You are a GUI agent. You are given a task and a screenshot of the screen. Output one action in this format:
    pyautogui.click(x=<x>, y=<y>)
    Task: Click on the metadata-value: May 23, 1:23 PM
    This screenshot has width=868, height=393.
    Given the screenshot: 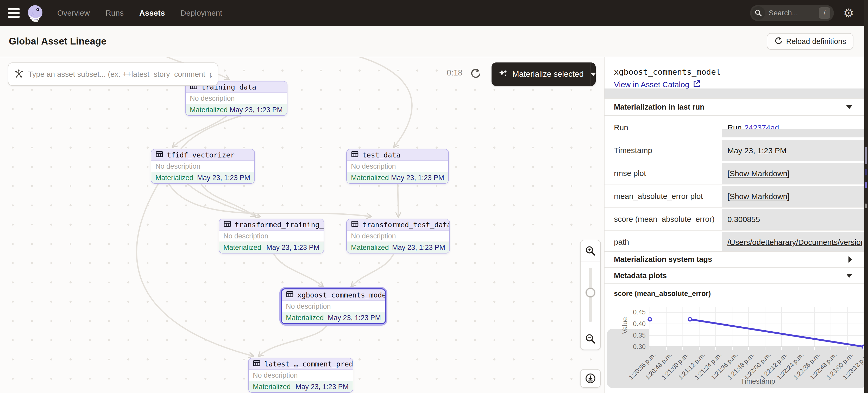 What is the action you would take?
    pyautogui.click(x=795, y=150)
    